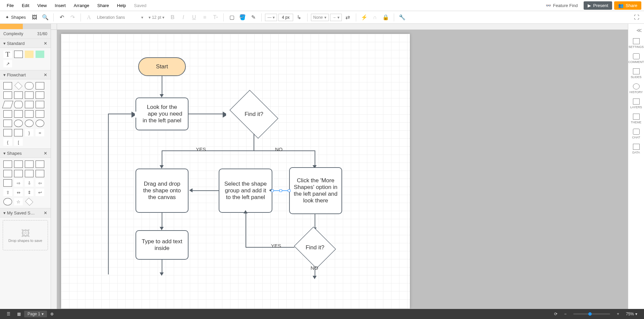 The width and height of the screenshot is (644, 319). I want to click on sh-octagon, so click(18, 174).